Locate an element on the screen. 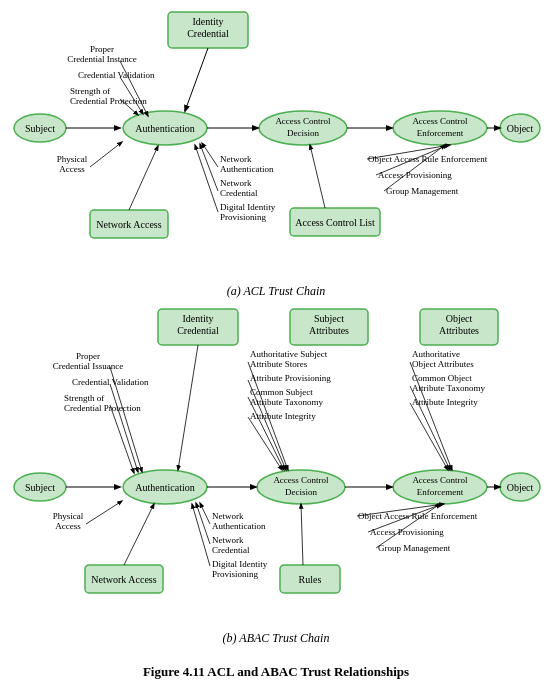  figure-title: Figure 4.11 ACL and ABAC Trust Relations… is located at coordinates (276, 672).